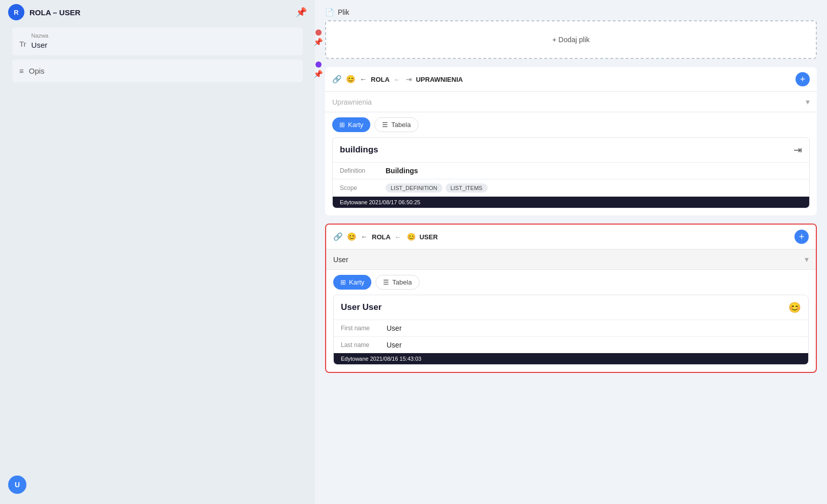  Describe the element at coordinates (571, 171) in the screenshot. I see `buildings-def-row: Definition Buildings` at that location.